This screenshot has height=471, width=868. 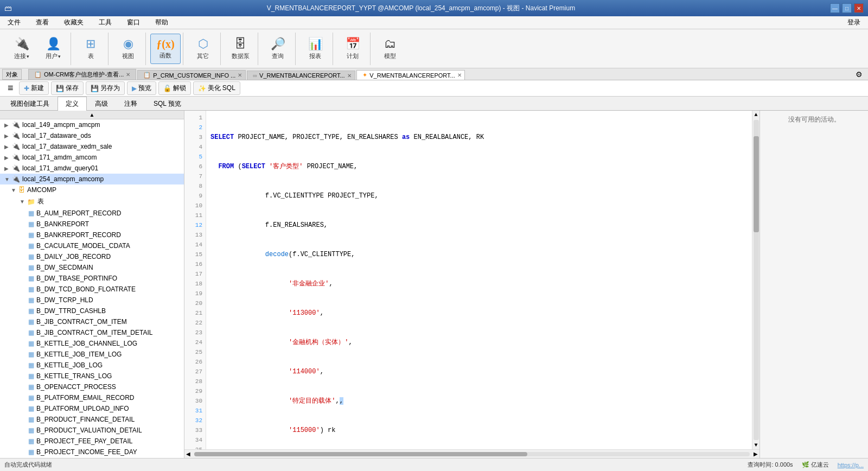 What do you see at coordinates (192, 75) in the screenshot?
I see `tab-p-crm: 📋 P_CRM_CUSTOMER_INFO ... ✕` at bounding box center [192, 75].